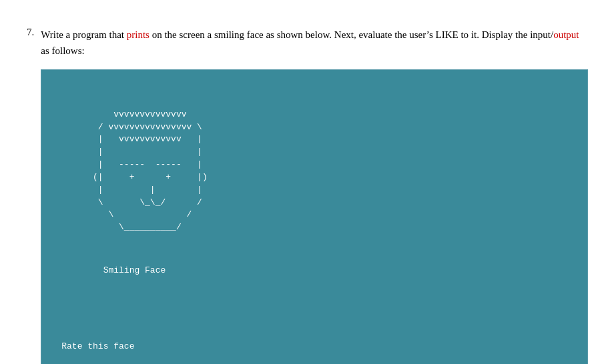  Describe the element at coordinates (138, 35) in the screenshot. I see `prints-word: prints` at that location.